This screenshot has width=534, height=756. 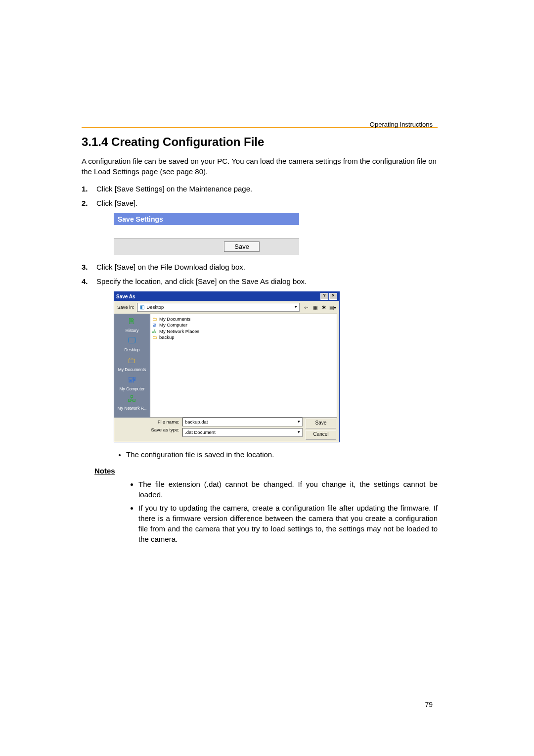 I want to click on desktop-icon: 🖵, so click(x=132, y=341).